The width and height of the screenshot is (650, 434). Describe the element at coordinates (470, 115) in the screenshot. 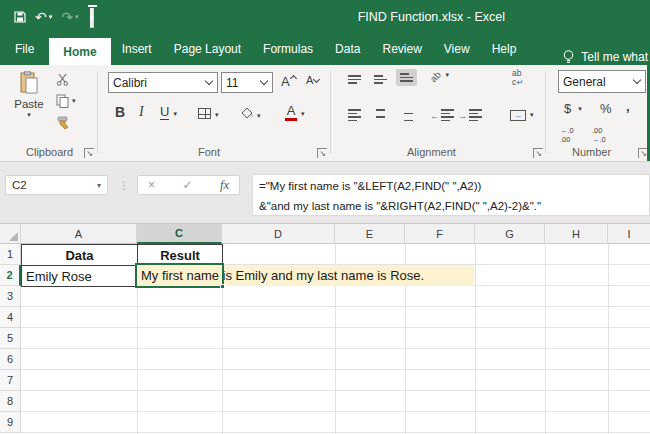

I see `increase-indent-button: →` at that location.